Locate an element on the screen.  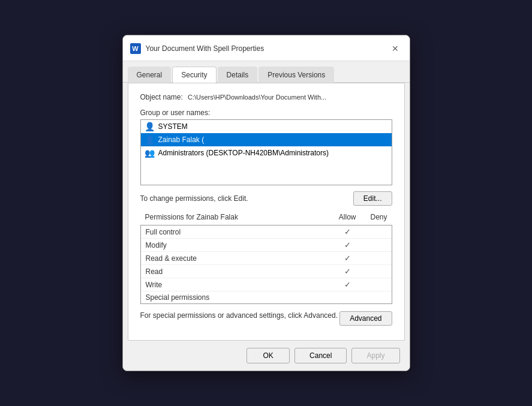
perm-special-name: Special permissions is located at coordinates (239, 297).